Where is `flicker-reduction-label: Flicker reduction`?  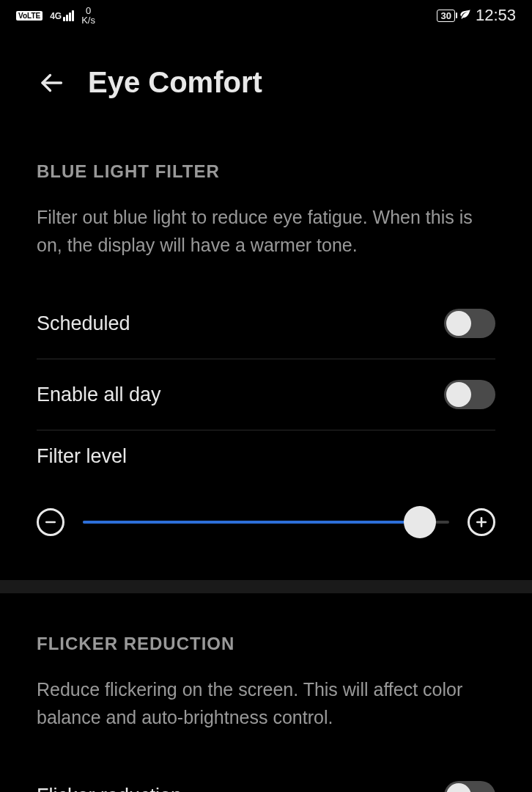
flicker-reduction-label: Flicker reduction is located at coordinates (109, 789).